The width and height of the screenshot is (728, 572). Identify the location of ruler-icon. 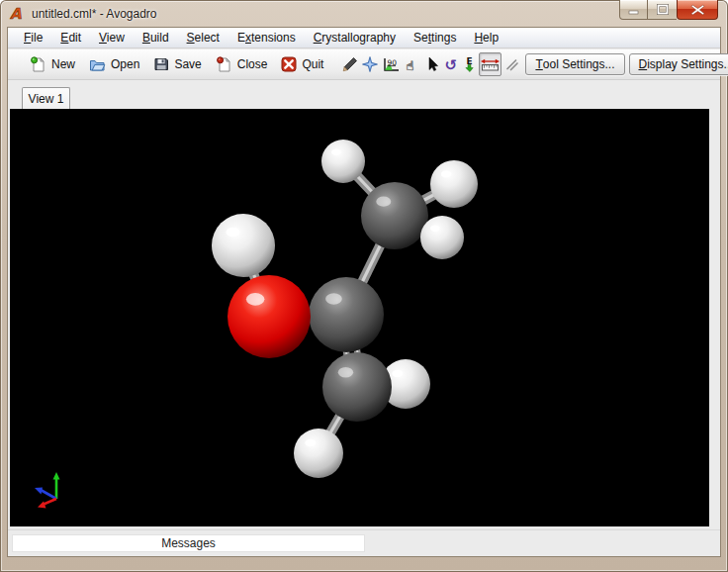
(491, 64).